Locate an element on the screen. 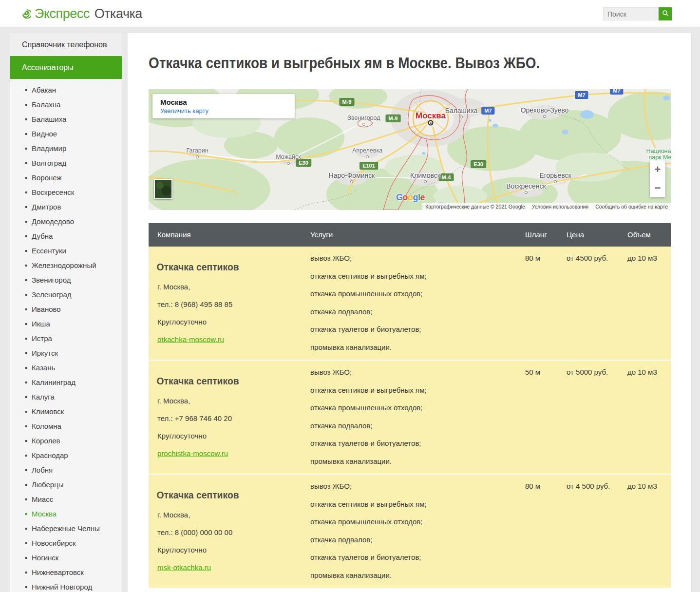 The image size is (700, 592). sidebar-item-city: Икша is located at coordinates (66, 324).